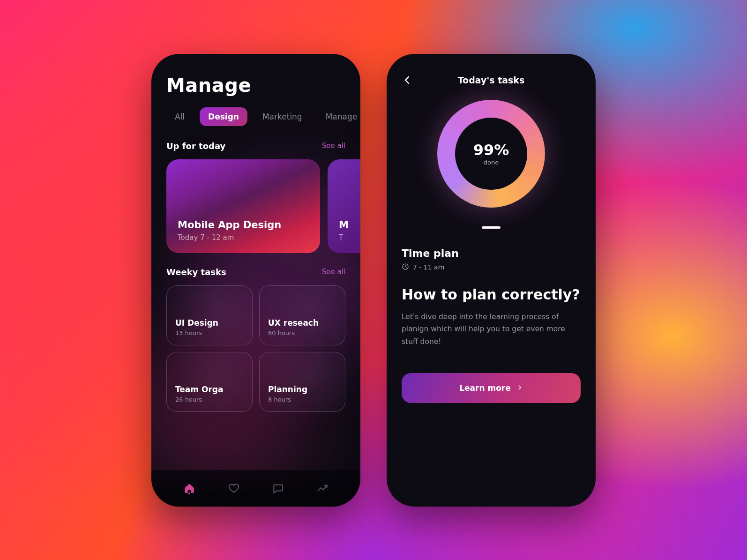 The image size is (747, 560). Describe the element at coordinates (302, 389) in the screenshot. I see `task-title: Planning` at that location.